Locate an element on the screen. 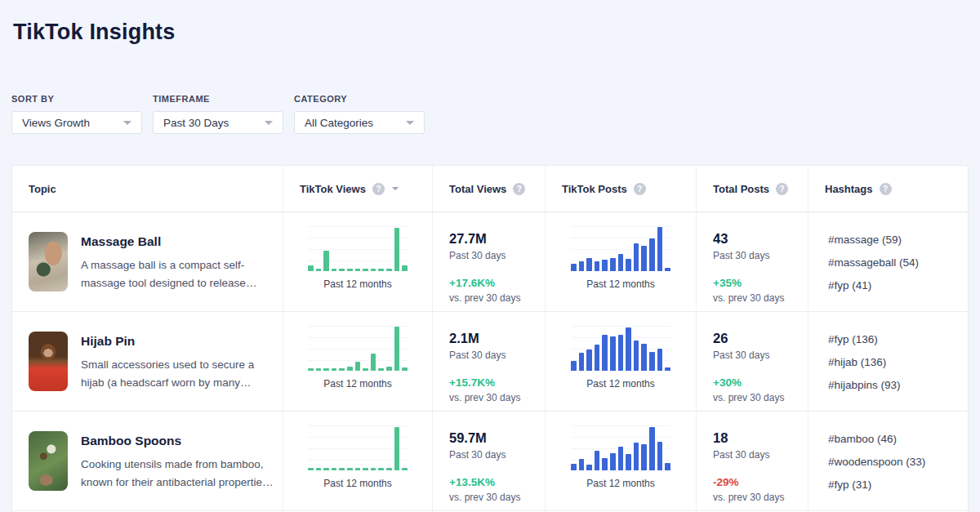 The height and width of the screenshot is (512, 980). chevron-down-icon is located at coordinates (127, 122).